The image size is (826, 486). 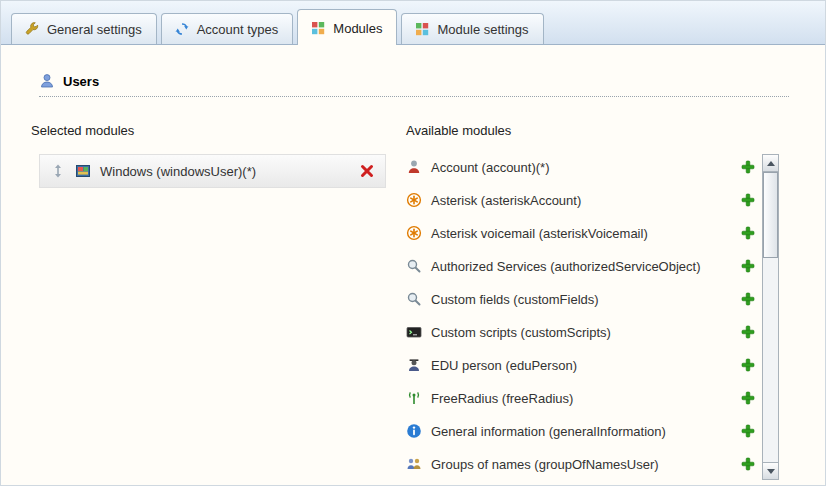 What do you see at coordinates (581, 234) in the screenshot?
I see `available-module-label: Asterisk voicemail (asteriskVoicemail)` at bounding box center [581, 234].